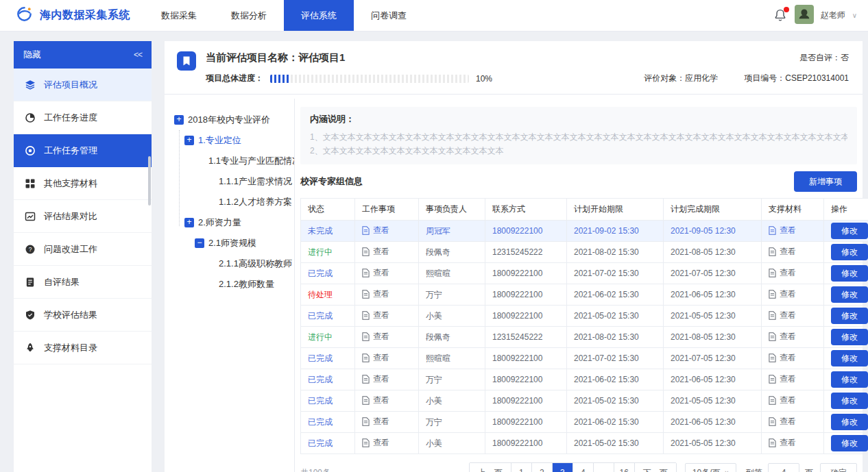 The height and width of the screenshot is (472, 868). What do you see at coordinates (30, 85) in the screenshot?
I see `layers-icon` at bounding box center [30, 85].